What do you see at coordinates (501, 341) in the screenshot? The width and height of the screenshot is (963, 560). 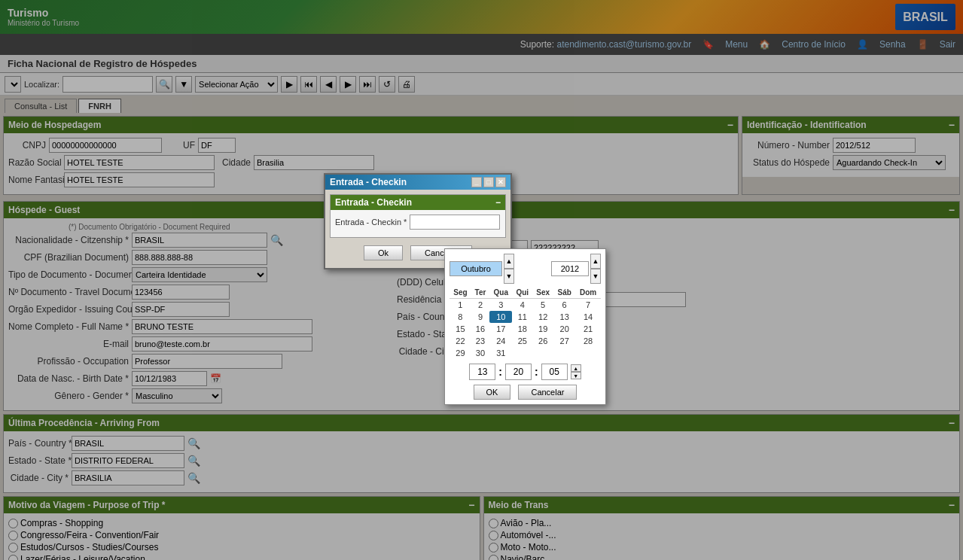 I see `cal-day: 24` at bounding box center [501, 341].